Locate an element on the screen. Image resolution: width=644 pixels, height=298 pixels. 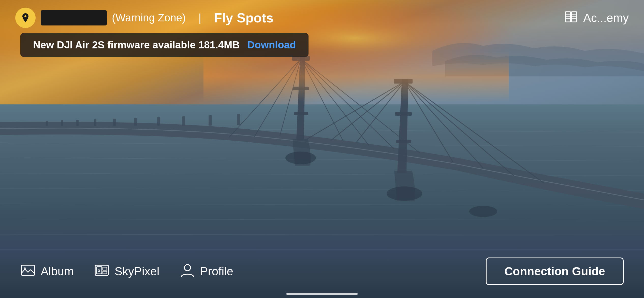
firmware-message: New DJI Air 2S firmware available 181.4M… is located at coordinates (136, 45).